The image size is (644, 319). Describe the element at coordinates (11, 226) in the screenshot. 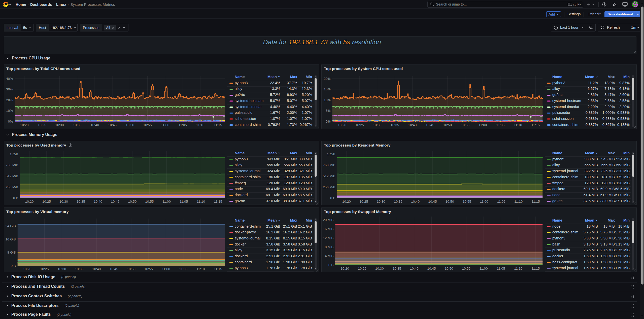

I see `svg-text: 24 GiB` at that location.